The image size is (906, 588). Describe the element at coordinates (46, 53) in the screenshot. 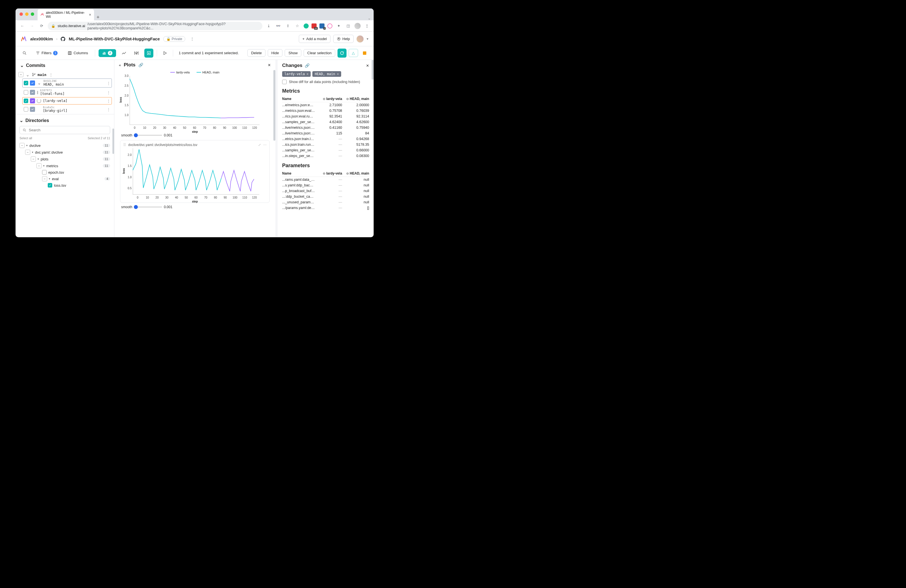

I see `filters-button: Filters 1` at that location.